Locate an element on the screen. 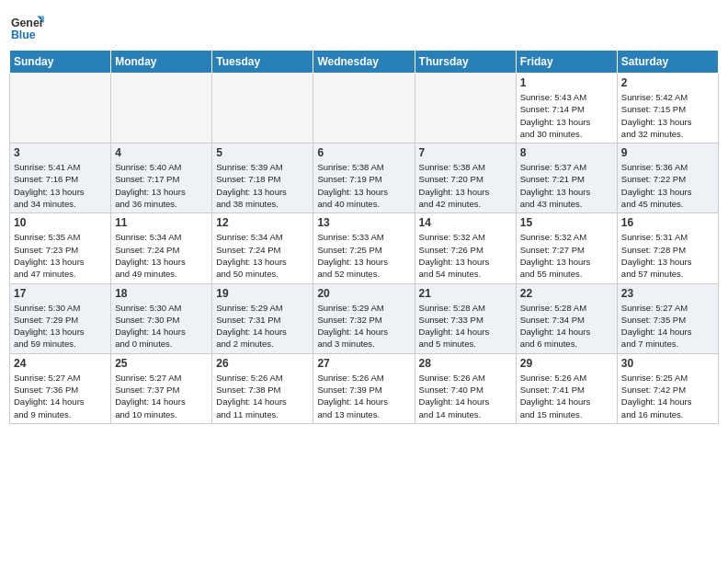 Image resolution: width=728 pixels, height=563 pixels. day-info-line: Sunset: 7:39 PM is located at coordinates (349, 390).